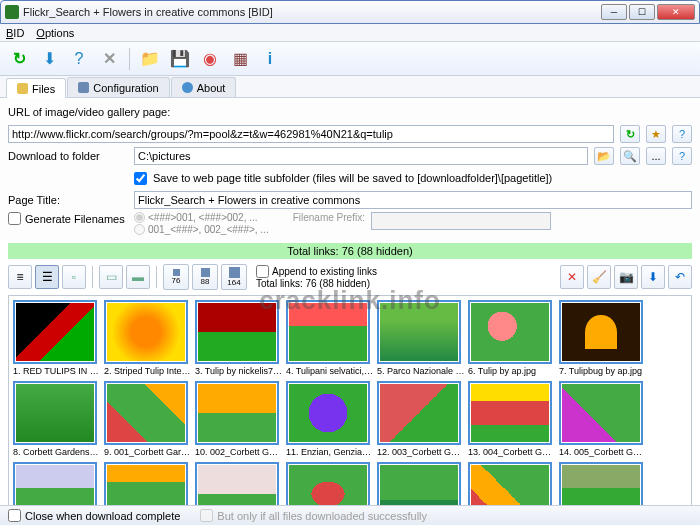 This screenshot has height=525, width=700. Describe the element at coordinates (138, 277) in the screenshot. I see `flag2-button: ▬` at that location.